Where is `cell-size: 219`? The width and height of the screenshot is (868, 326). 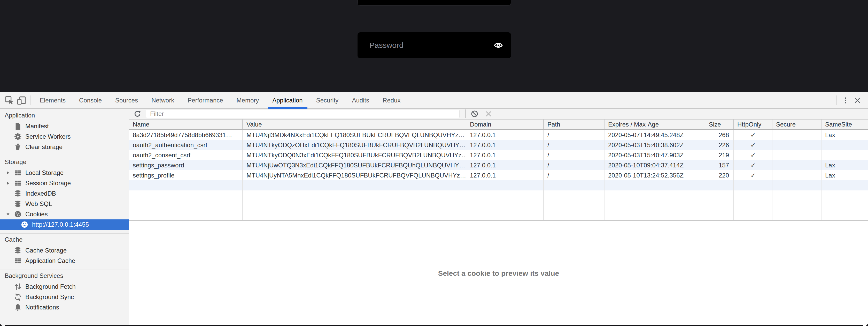 cell-size: 219 is located at coordinates (719, 155).